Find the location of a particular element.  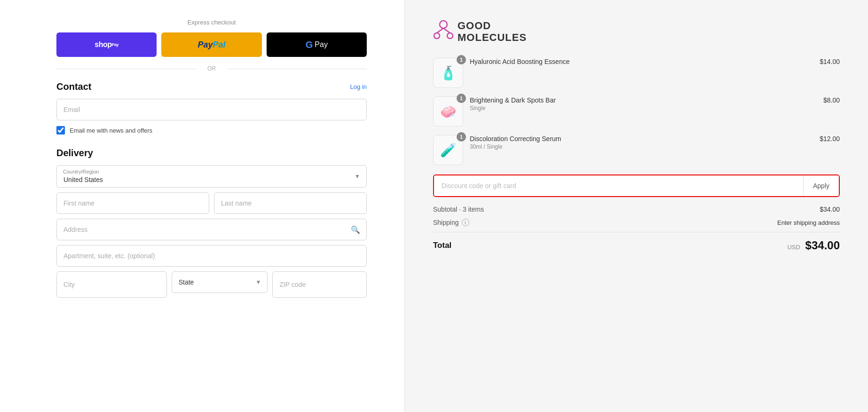

paypal-logo: PayPal is located at coordinates (212, 45).